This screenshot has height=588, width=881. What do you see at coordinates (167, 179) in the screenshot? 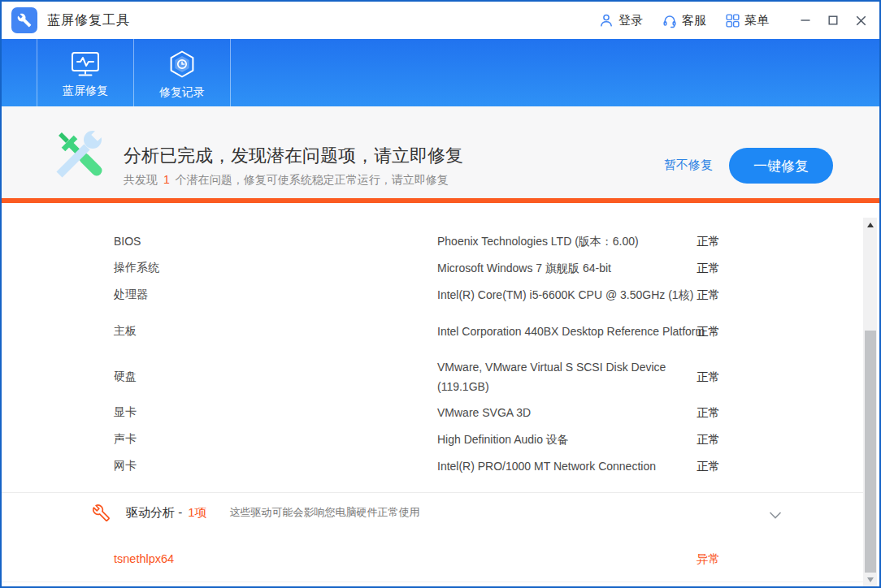
I see `issue-count: 1` at bounding box center [167, 179].